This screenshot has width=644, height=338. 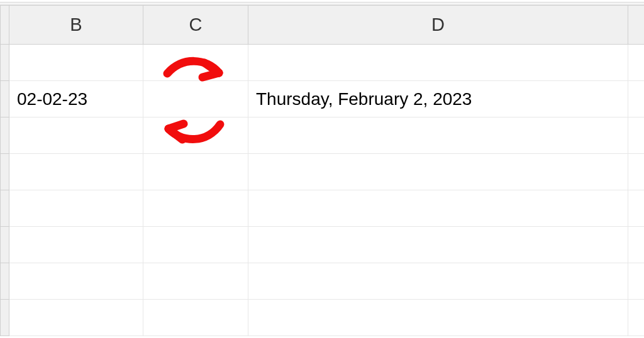 What do you see at coordinates (77, 99) in the screenshot?
I see `cell-B2: 02-02-23` at bounding box center [77, 99].